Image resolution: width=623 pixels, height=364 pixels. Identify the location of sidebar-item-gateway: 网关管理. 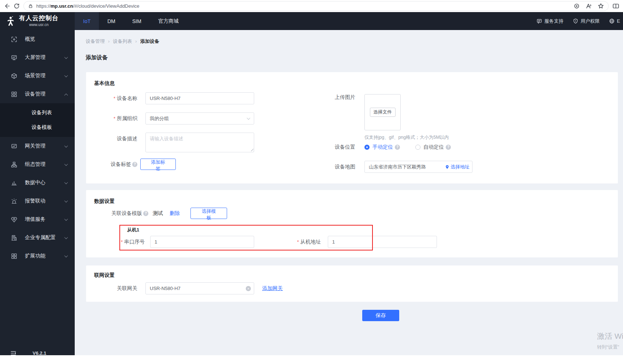
(37, 146).